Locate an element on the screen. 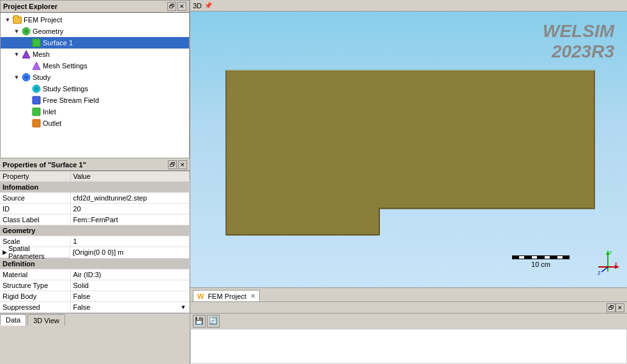  mesh-settings-label: Mesh Settings is located at coordinates (65, 66).